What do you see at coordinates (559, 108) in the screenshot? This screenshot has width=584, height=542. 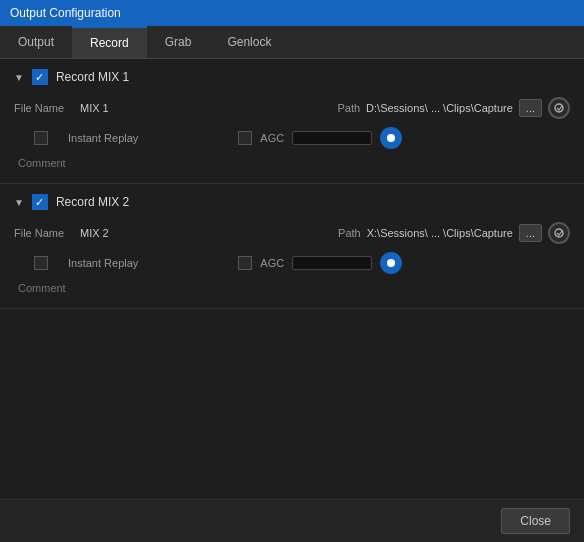 I see `mix1-record-button` at bounding box center [559, 108].